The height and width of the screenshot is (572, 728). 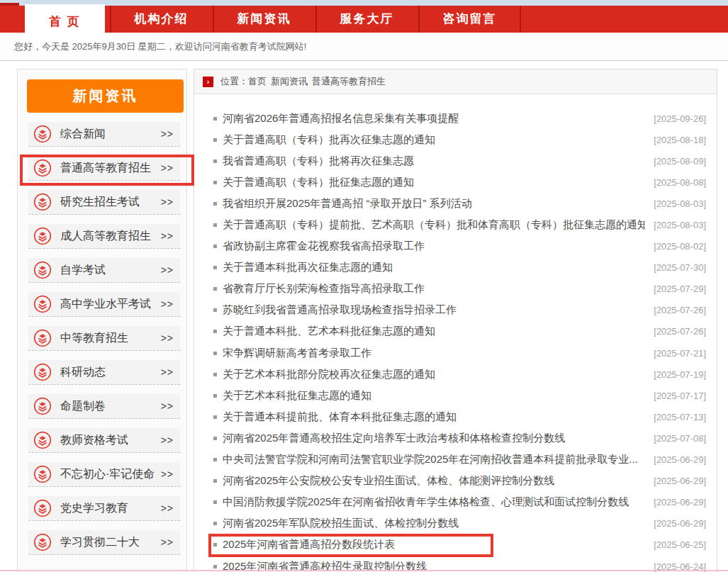 What do you see at coordinates (680, 225) in the screenshot?
I see `news-item-date: [2025-08-03]` at bounding box center [680, 225].